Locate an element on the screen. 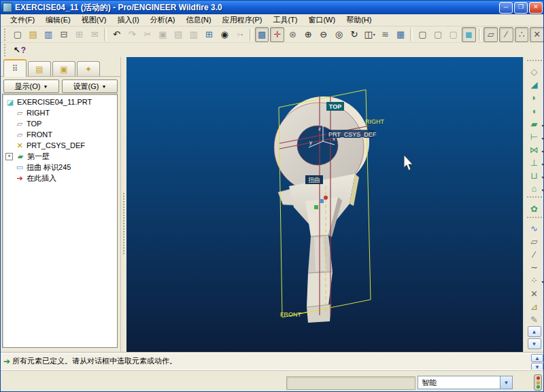  send-mail-button: ✉ is located at coordinates (95, 35).